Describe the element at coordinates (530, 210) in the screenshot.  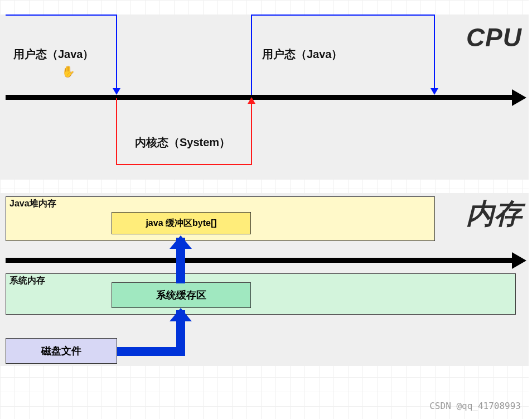
I see `right-crop-edge` at that location.